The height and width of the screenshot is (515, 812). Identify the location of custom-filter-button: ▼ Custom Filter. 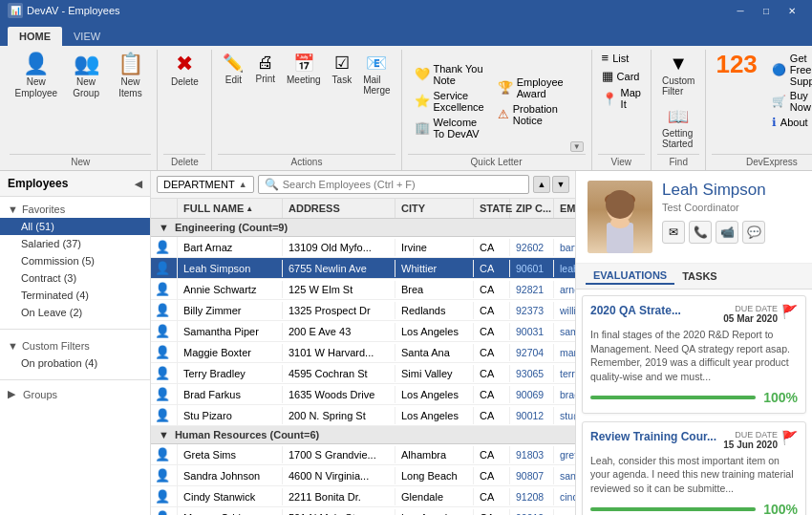
(678, 75).